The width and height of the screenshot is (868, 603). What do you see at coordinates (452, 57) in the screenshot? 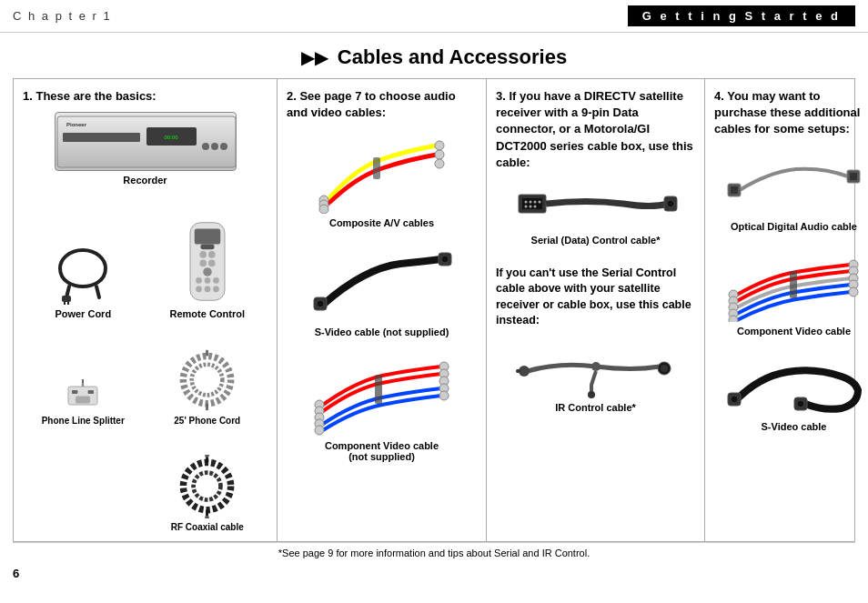
I see `page-title: Cables and Accessories` at bounding box center [452, 57].